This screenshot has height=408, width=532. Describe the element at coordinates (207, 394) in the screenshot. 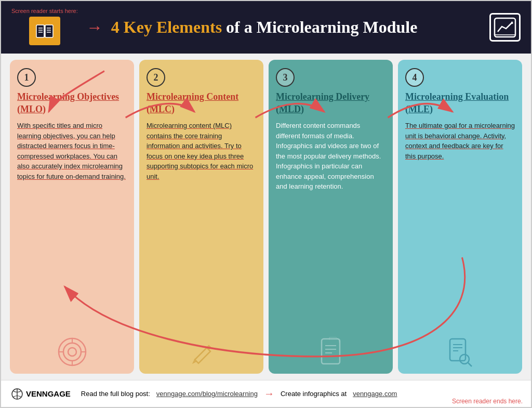

I see `blog-link: venngage.com/blog/microlearning` at that location.